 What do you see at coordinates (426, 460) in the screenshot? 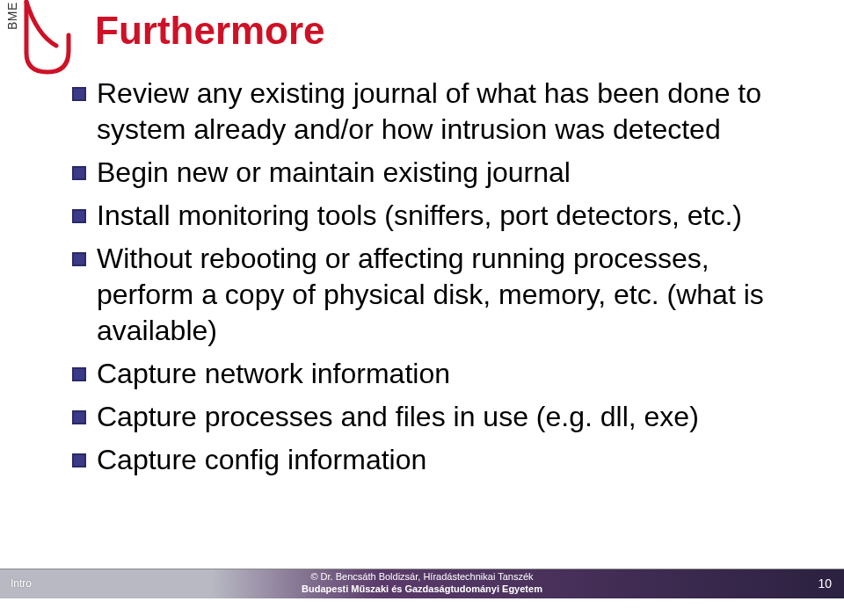
I see `list-item: Capture config information` at bounding box center [426, 460].